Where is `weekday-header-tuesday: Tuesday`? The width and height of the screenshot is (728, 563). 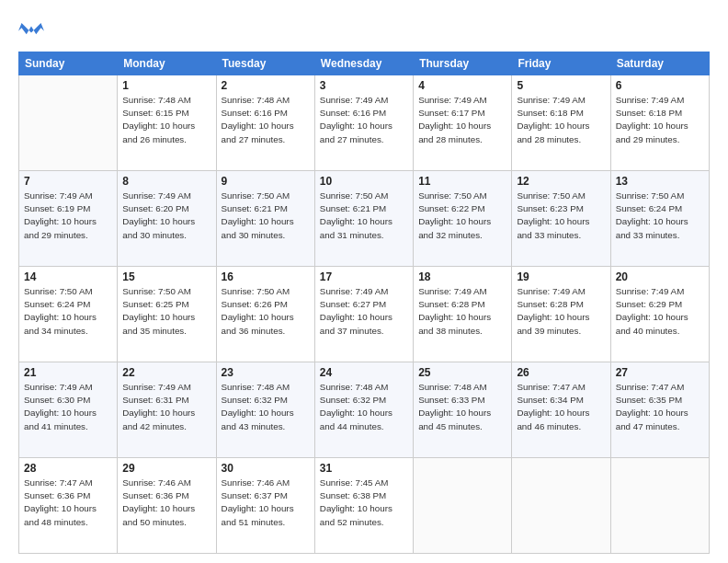
weekday-header-tuesday: Tuesday is located at coordinates (265, 64).